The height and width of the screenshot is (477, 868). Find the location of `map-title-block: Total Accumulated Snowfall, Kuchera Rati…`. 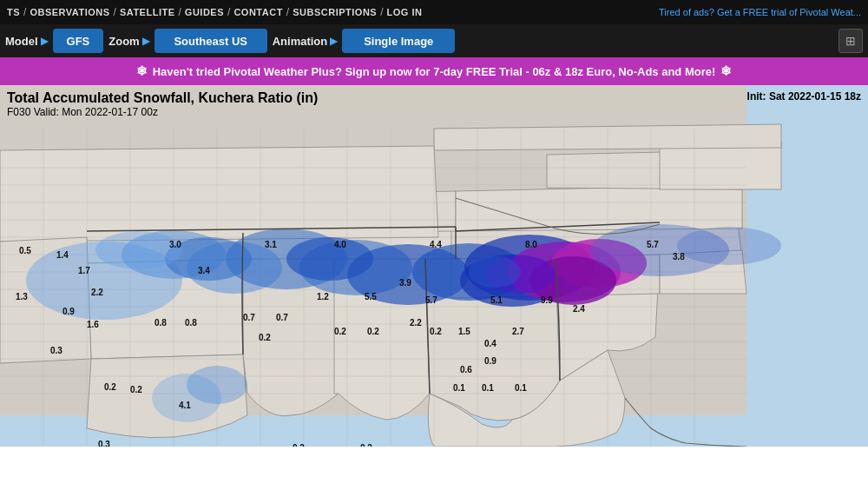

map-title-block: Total Accumulated Snowfall, Kuchera Rati… is located at coordinates (162, 104).